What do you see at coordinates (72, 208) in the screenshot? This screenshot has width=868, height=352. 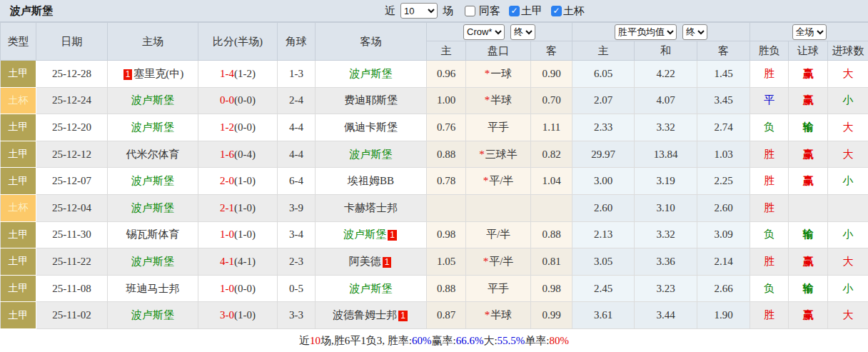 I see `date-cell: 25-12-04` at bounding box center [72, 208].